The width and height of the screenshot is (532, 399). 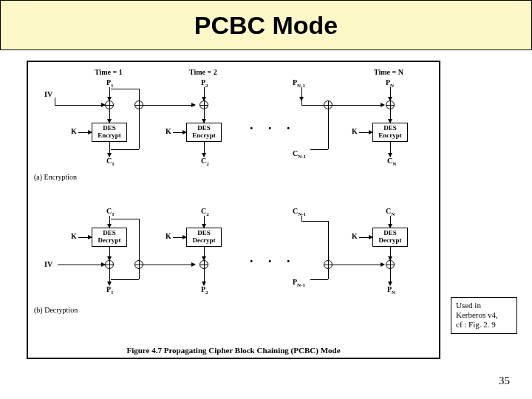 What do you see at coordinates (111, 162) in the screenshot?
I see `c1-label: C1` at bounding box center [111, 162].